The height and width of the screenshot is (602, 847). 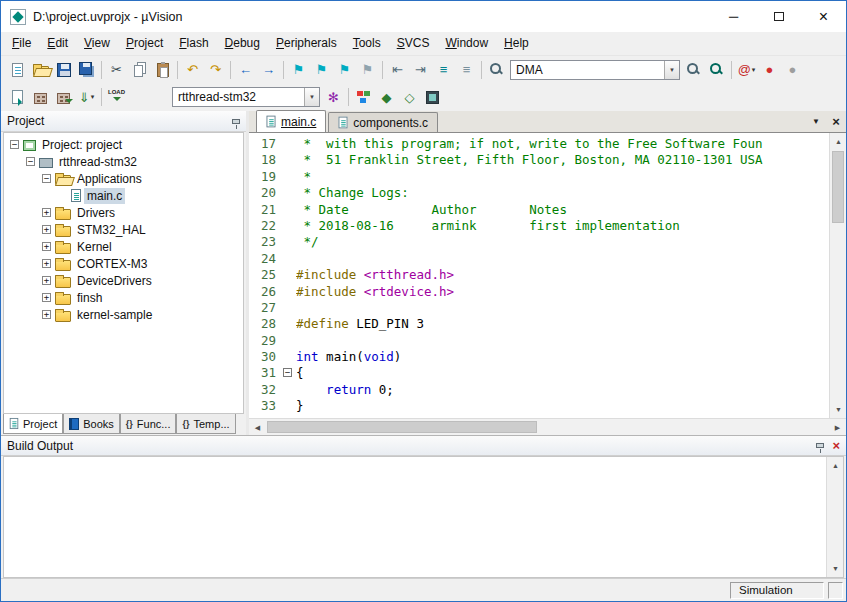 I want to click on vscroll-thumb, so click(x=838, y=187).